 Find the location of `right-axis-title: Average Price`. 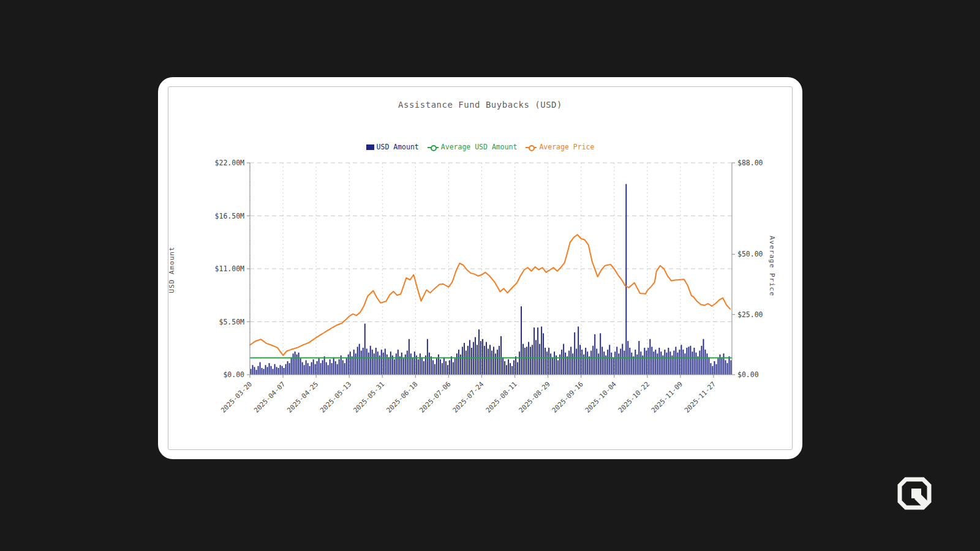

right-axis-title: Average Price is located at coordinates (772, 266).